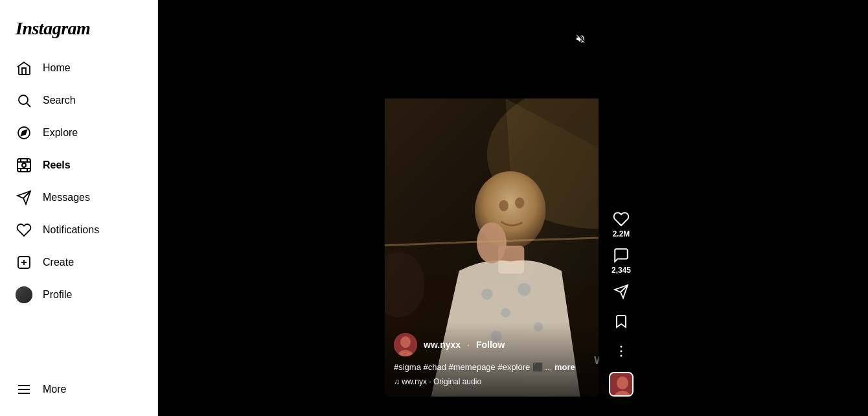 This screenshot has width=868, height=416. Describe the element at coordinates (79, 389) in the screenshot. I see `sidebar-item-more: More` at that location.